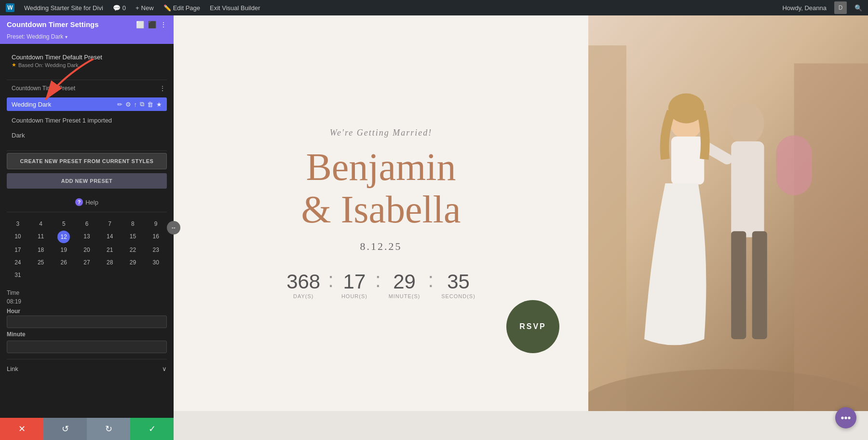  What do you see at coordinates (156, 250) in the screenshot?
I see `cal-23: 23` at bounding box center [156, 250].